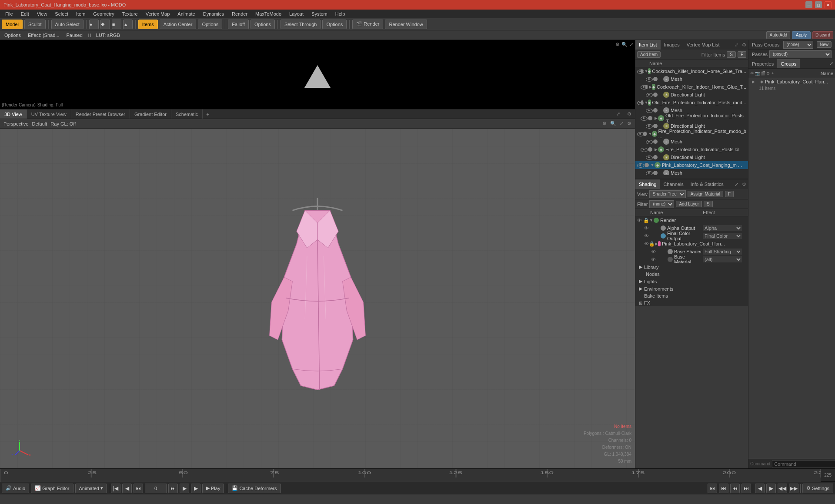 This screenshot has width=835, height=504. What do you see at coordinates (689, 204) in the screenshot?
I see `add-layer-button: Add Layer` at bounding box center [689, 204].